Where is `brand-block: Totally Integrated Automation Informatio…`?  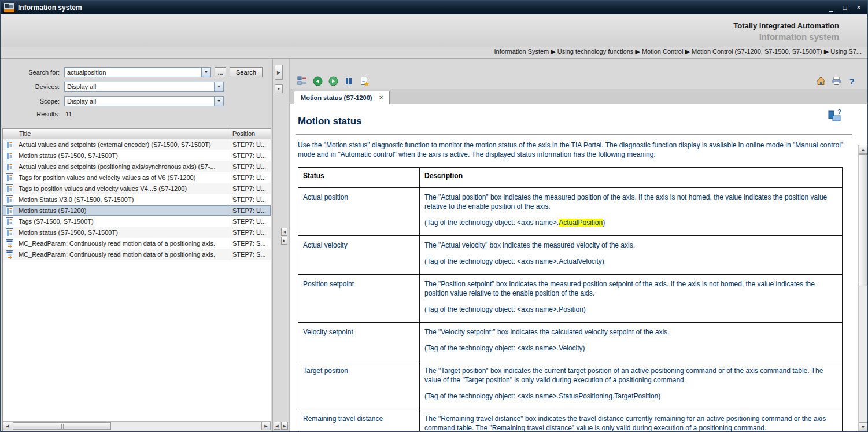
brand-block: Totally Integrated Automation Informatio… is located at coordinates (786, 31).